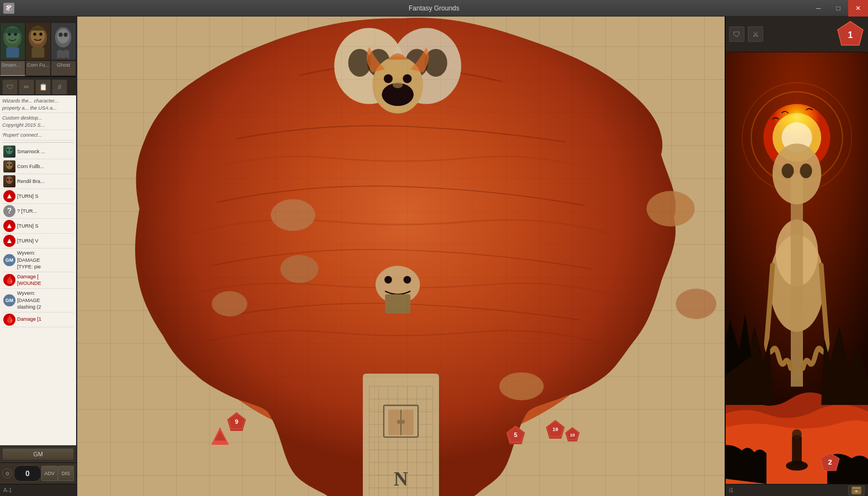 The image size is (868, 496). I want to click on combat-name-smarnock: Smarnock ..., so click(45, 152).